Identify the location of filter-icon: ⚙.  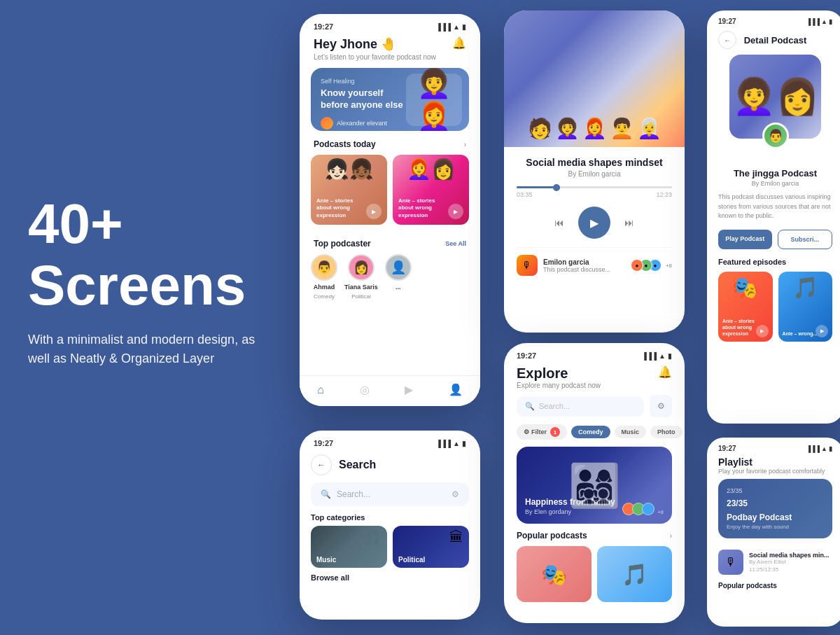
(455, 494).